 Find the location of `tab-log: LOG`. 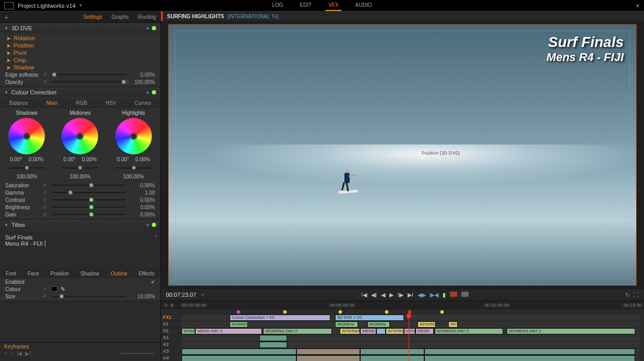

tab-log: LOG is located at coordinates (278, 5).